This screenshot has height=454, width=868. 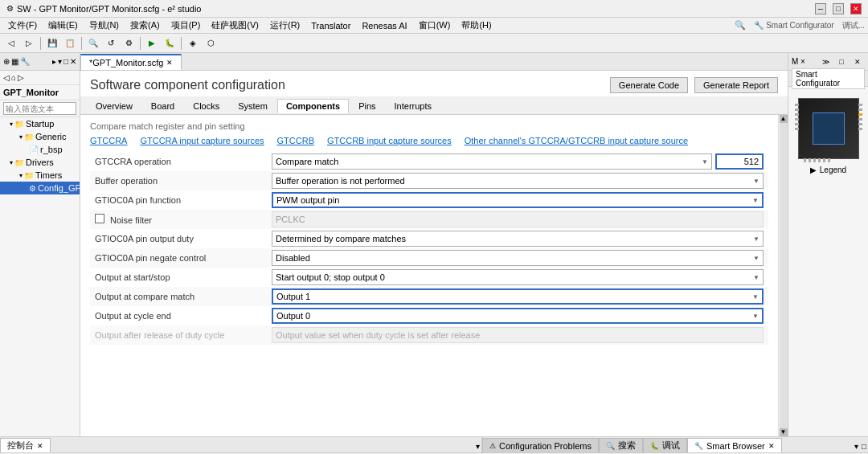 I want to click on chip-image, so click(x=829, y=129).